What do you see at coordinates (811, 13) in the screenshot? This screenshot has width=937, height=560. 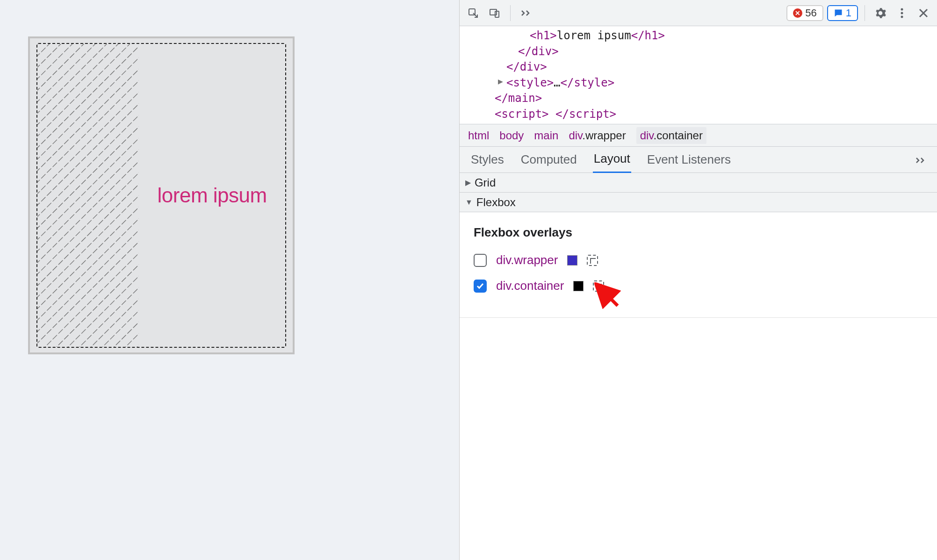 I see `errors-count: 56` at bounding box center [811, 13].